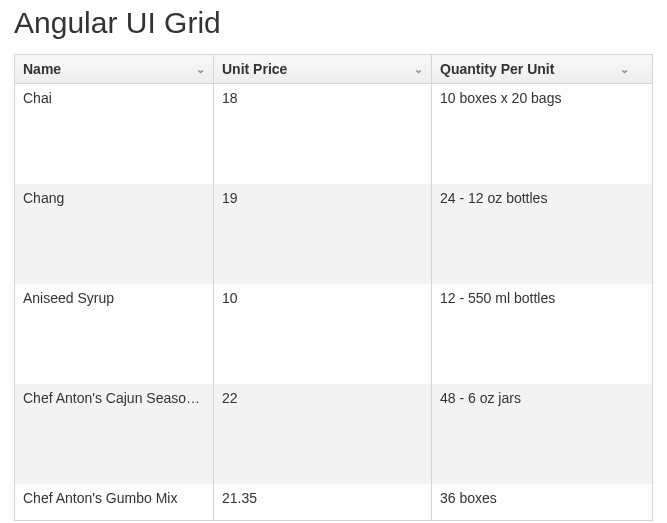 Image resolution: width=667 pixels, height=523 pixels. I want to click on cell-name: Chai, so click(114, 134).